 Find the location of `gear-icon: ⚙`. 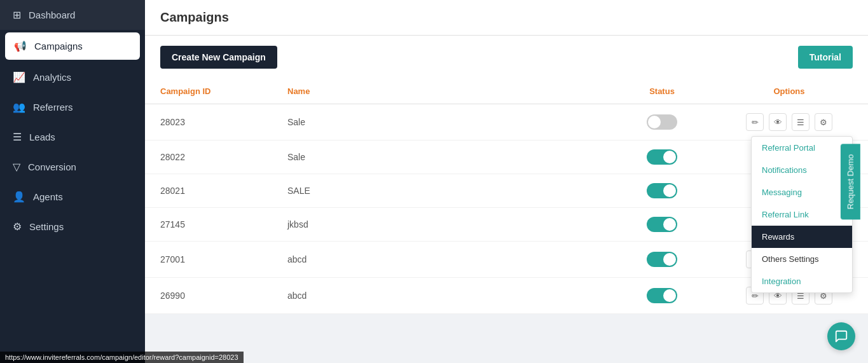

gear-icon: ⚙ is located at coordinates (823, 122).